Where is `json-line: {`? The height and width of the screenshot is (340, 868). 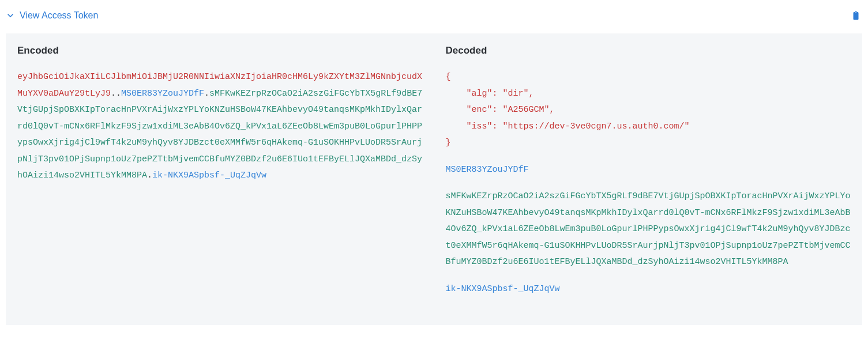
json-line: { is located at coordinates (648, 77).